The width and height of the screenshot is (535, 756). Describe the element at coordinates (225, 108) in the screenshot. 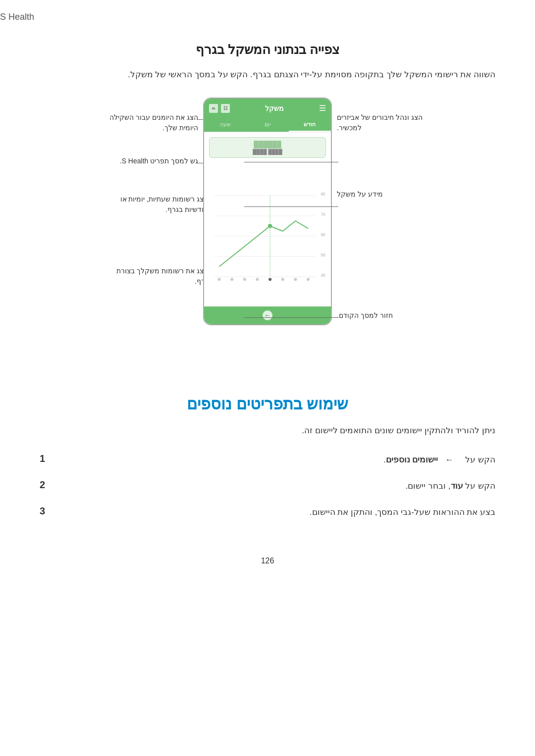

I see `grid-icon: ☷` at that location.